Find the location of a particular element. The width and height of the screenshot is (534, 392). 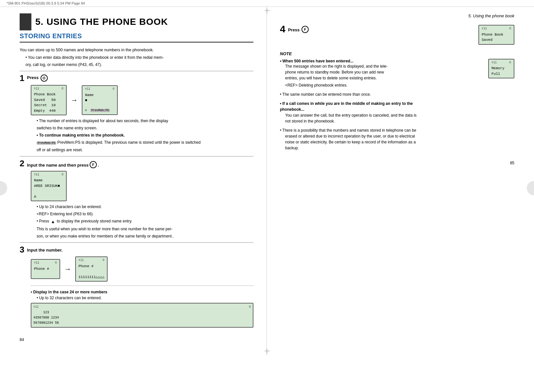

step1-screen1: Yll© Phone Book Saved 50 Secret 10 Empty… is located at coordinates (49, 100).